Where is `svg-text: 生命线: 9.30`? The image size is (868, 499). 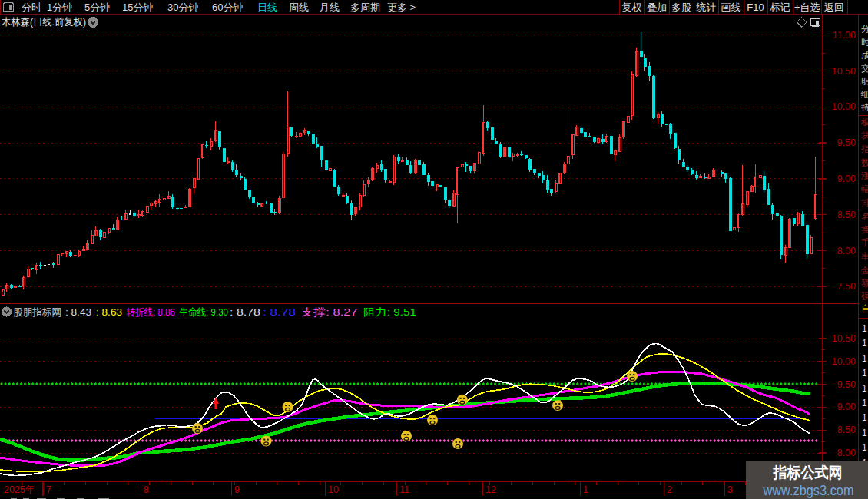
svg-text: 生命线: 9.30 is located at coordinates (204, 312).